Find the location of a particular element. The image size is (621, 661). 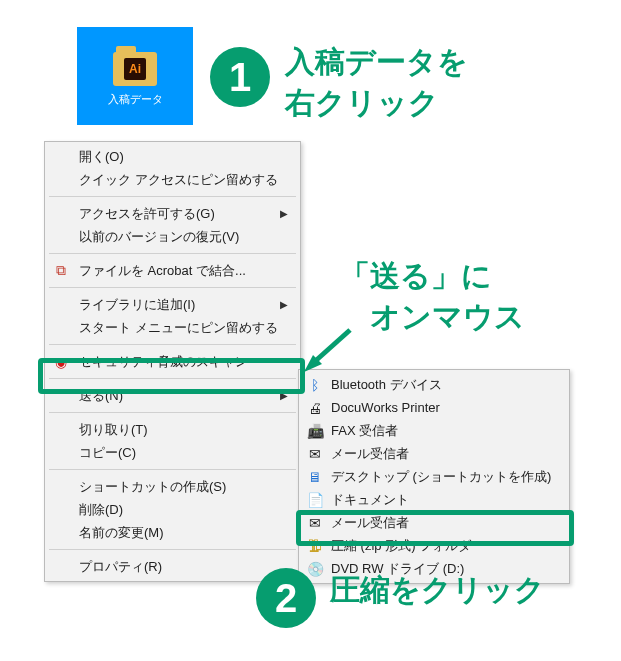

menu-restore-previous: 以前のバージョンの復元(V) is located at coordinates (172, 236).